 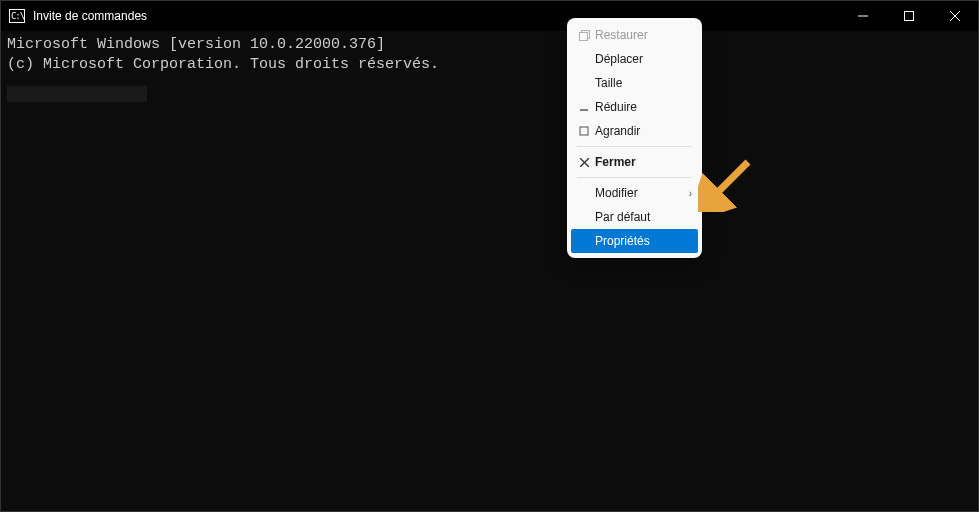 I want to click on menu-defaults: Par défaut, so click(x=634, y=217).